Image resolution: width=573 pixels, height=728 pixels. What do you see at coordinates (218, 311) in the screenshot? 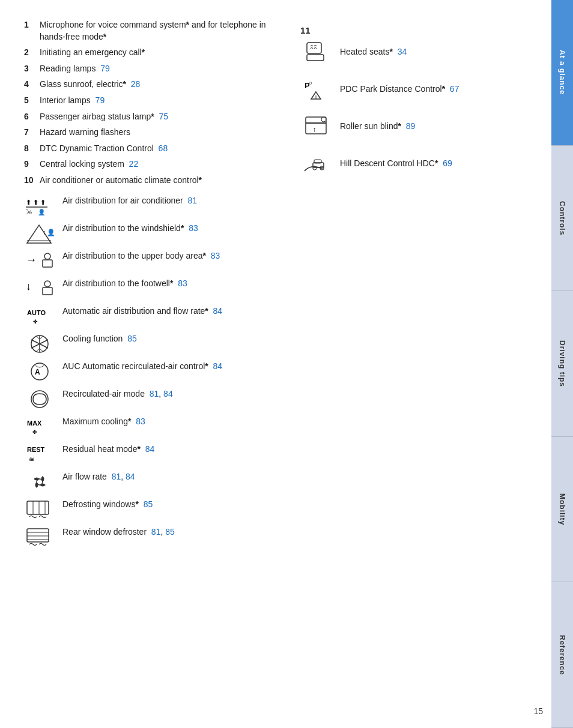
I see `link-auto: 84` at bounding box center [218, 311].